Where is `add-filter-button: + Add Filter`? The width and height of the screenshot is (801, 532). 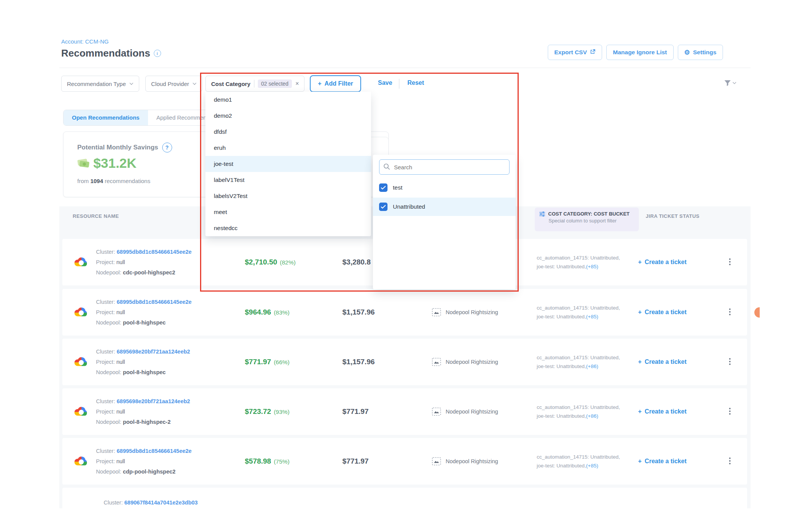 add-filter-button: + Add Filter is located at coordinates (335, 84).